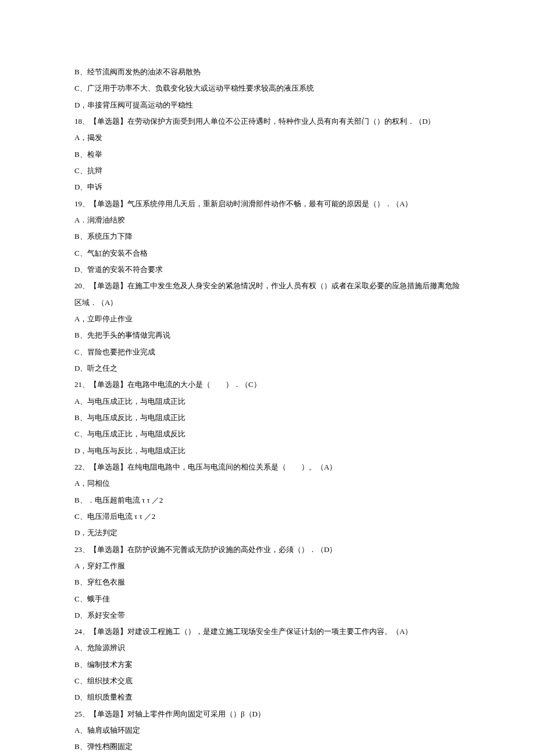 The height and width of the screenshot is (756, 535). I want to click on text-line: A，揭发, so click(268, 138).